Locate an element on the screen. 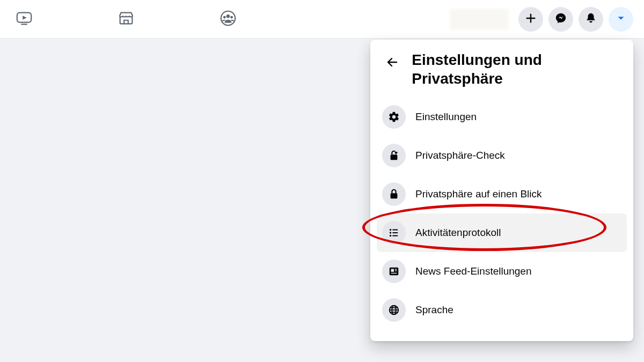 The width and height of the screenshot is (644, 362). bell-icon is located at coordinates (591, 19).